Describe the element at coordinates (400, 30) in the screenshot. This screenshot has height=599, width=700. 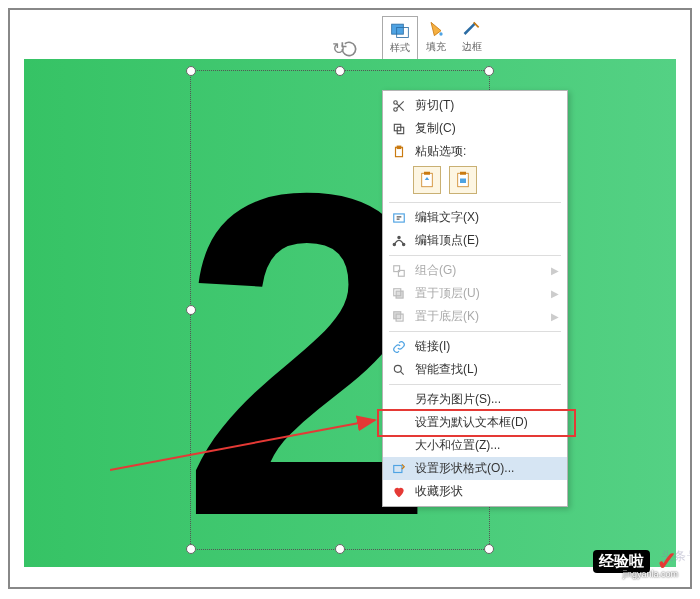
I see `shape-style-icon` at that location.